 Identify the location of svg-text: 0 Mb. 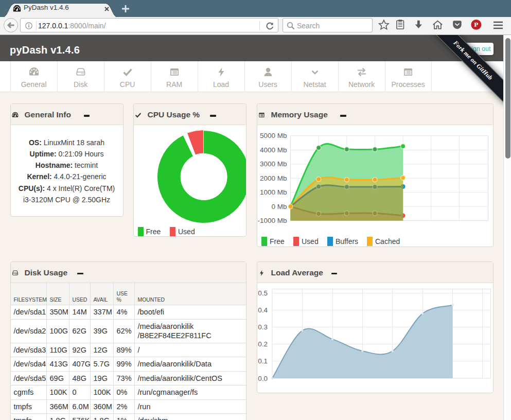
(279, 206).